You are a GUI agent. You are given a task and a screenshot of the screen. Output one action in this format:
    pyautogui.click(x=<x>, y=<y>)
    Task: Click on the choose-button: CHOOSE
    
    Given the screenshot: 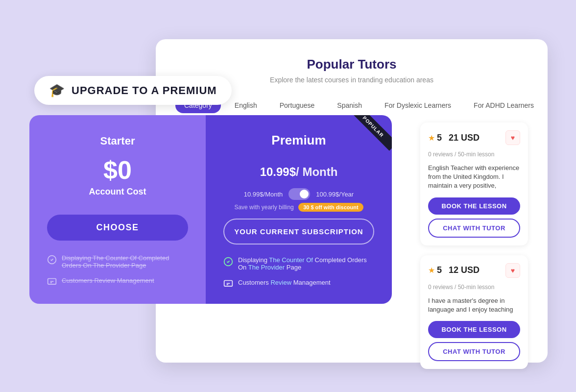 What is the action you would take?
    pyautogui.click(x=118, y=227)
    